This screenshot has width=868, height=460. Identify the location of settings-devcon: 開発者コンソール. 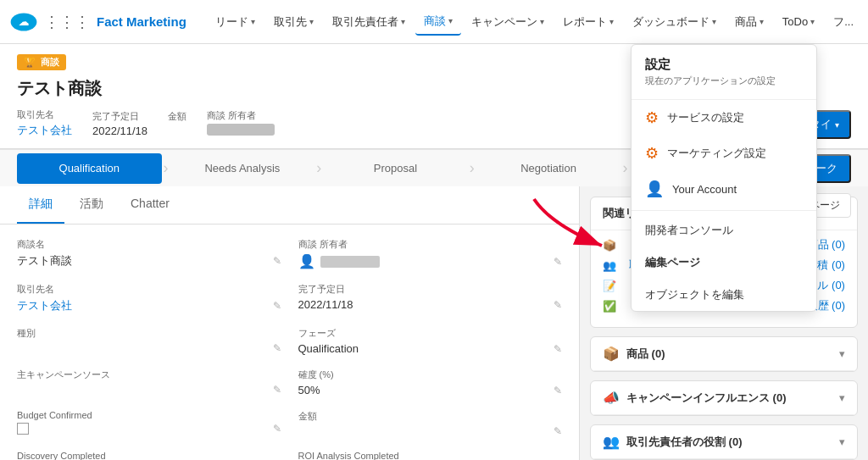
(724, 230).